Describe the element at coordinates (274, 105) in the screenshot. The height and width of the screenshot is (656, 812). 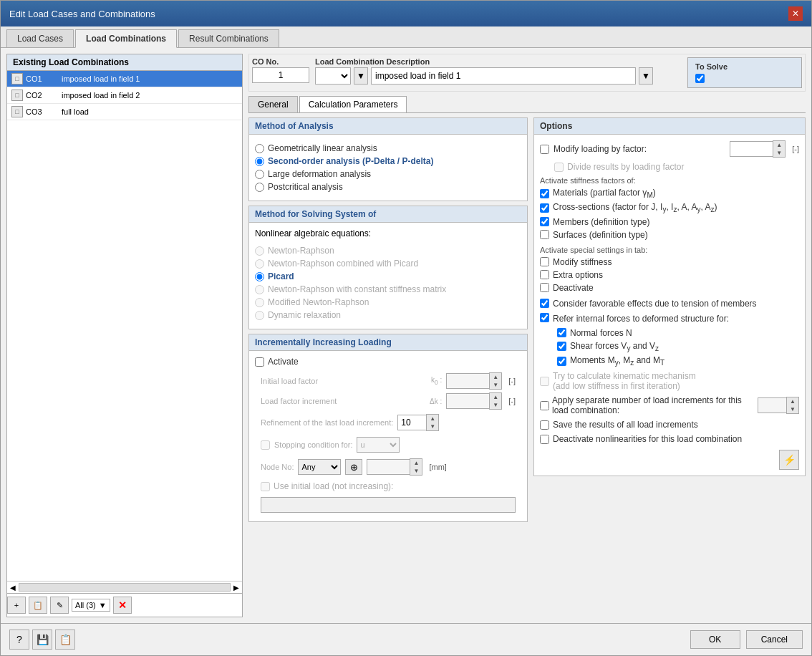
I see `tab-general: General` at that location.